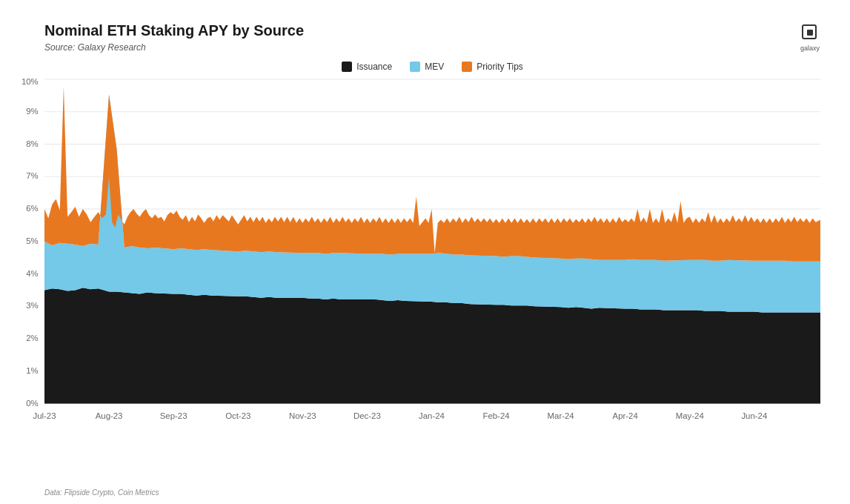 The width and height of the screenshot is (850, 504). I want to click on x-label-mar24: Mar-24, so click(562, 416).